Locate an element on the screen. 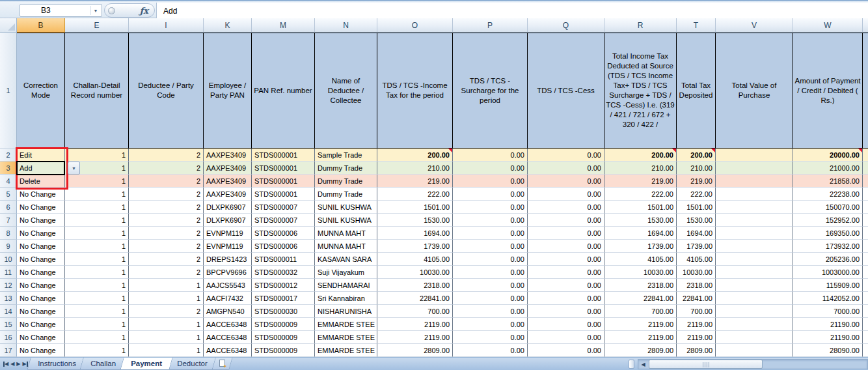  cell-V2 is located at coordinates (755, 155).